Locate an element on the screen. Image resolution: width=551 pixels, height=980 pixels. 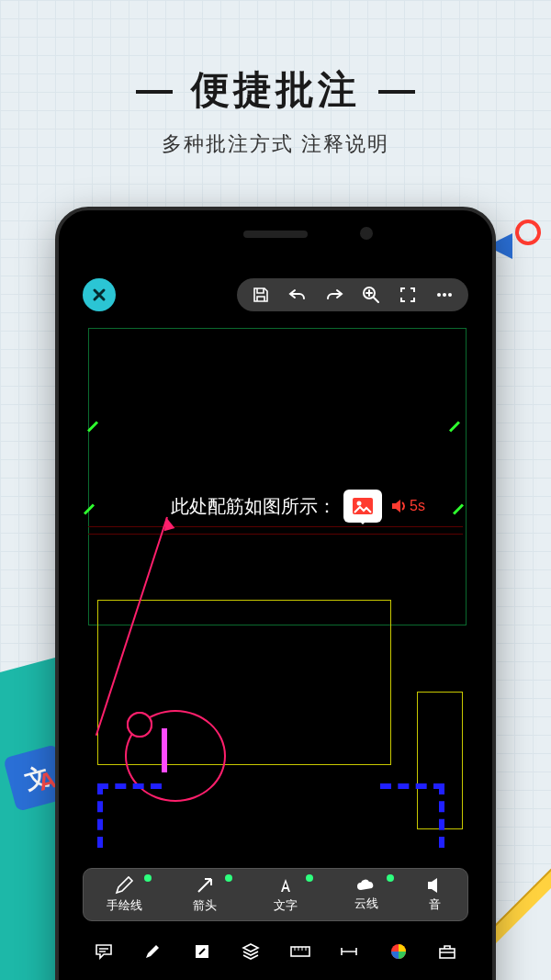
audio-duration: 5s is located at coordinates (417, 506).